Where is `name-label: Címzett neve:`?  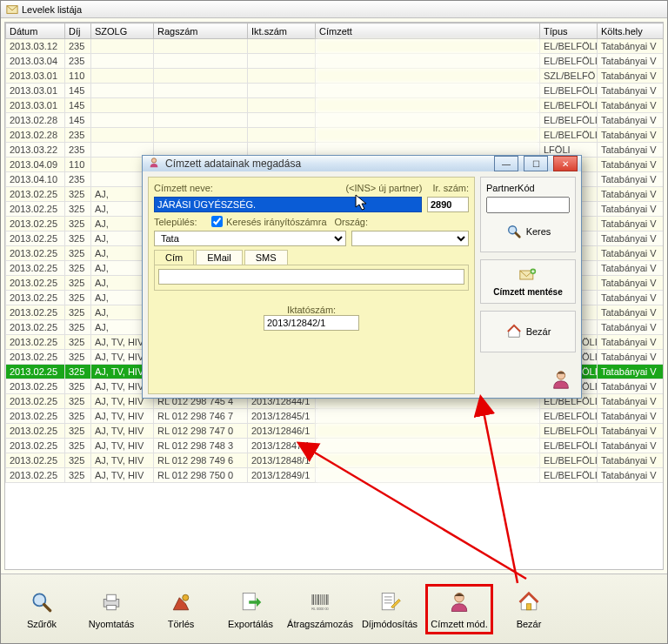
name-label: Címzett neve: is located at coordinates (184, 188).